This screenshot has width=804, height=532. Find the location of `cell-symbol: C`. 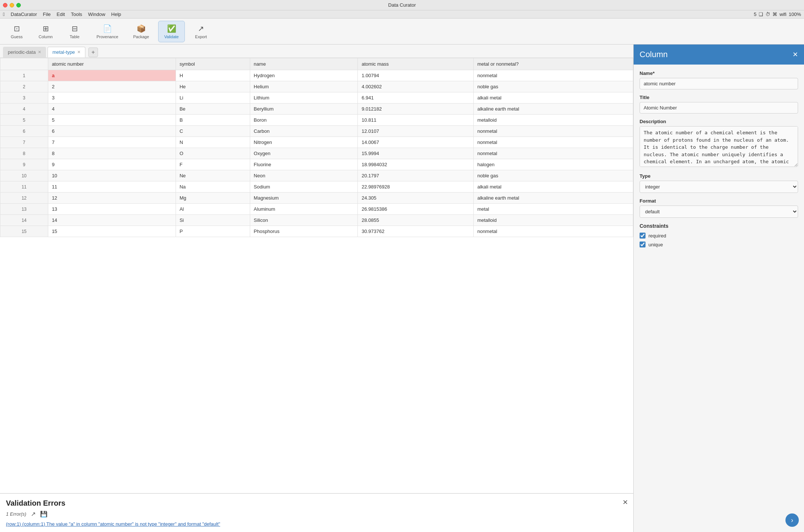

cell-symbol: C is located at coordinates (213, 131).